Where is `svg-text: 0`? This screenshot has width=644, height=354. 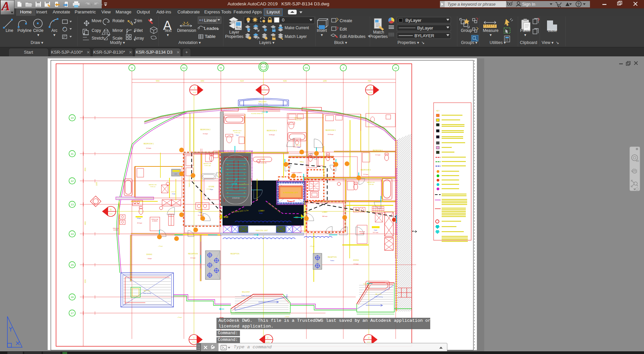
svg-text: 0 is located at coordinates (283, 20).